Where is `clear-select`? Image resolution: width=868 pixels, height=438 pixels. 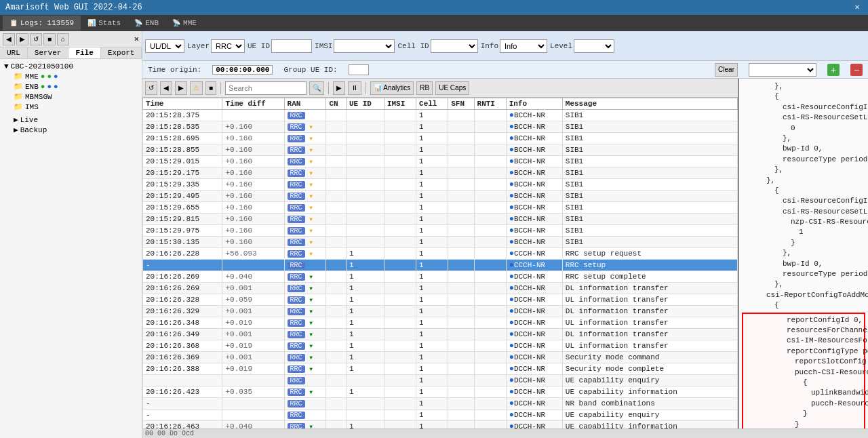 clear-select is located at coordinates (783, 70).